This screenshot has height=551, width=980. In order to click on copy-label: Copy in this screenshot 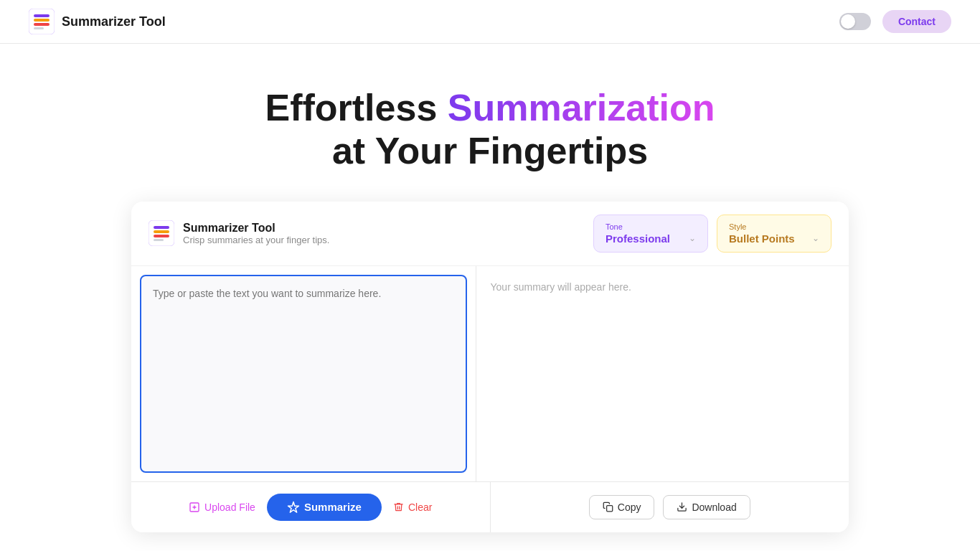, I will do `click(630, 507)`.